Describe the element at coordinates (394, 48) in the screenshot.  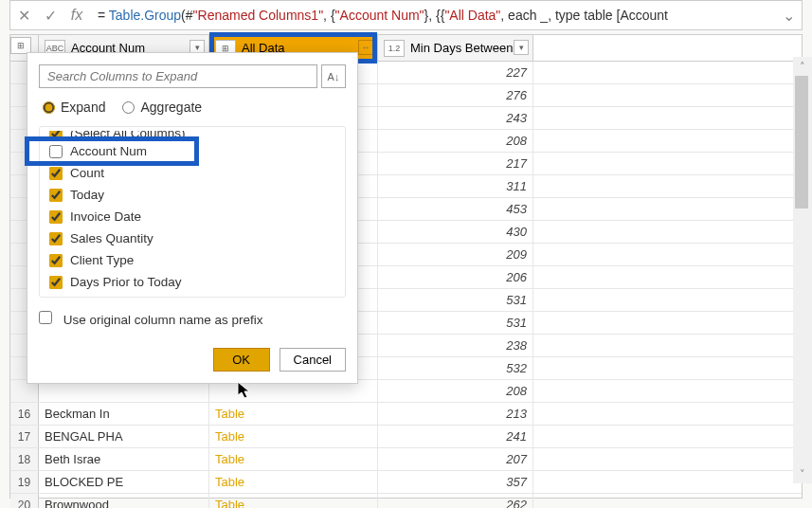
I see `type-decimal-icon: 1.2` at that location.